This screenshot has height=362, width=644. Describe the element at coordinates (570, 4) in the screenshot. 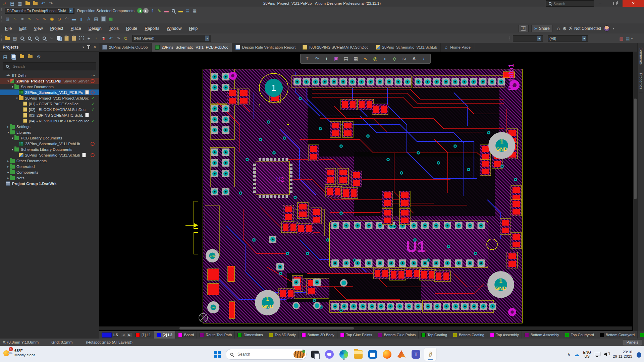

I see `app-search-input` at that location.